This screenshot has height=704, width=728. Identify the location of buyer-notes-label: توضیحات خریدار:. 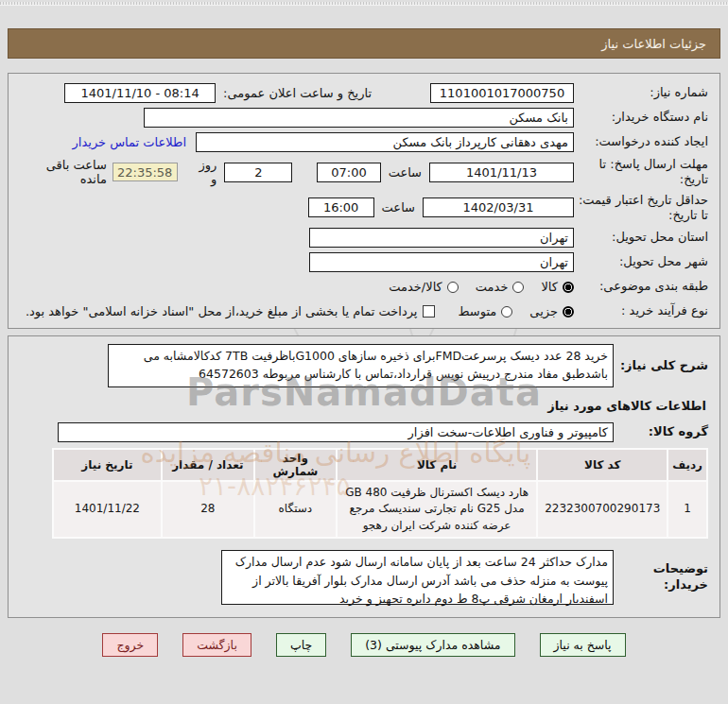
(661, 577).